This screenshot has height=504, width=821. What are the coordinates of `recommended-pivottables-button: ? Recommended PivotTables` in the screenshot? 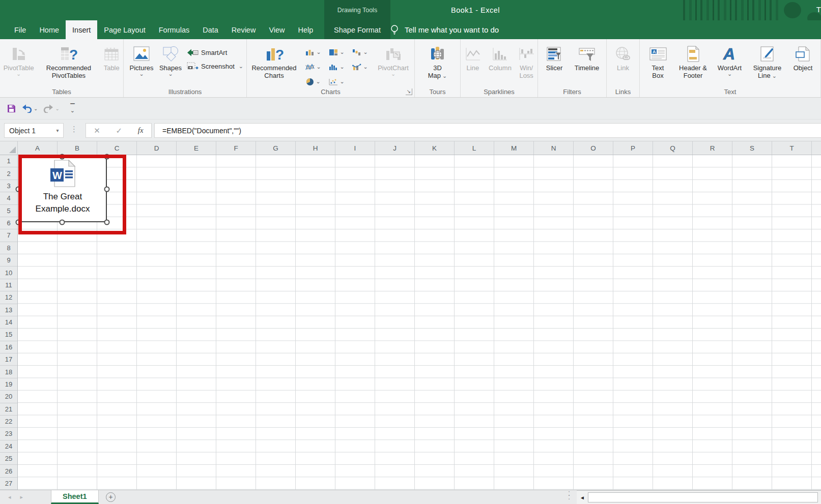 It's located at (68, 61).